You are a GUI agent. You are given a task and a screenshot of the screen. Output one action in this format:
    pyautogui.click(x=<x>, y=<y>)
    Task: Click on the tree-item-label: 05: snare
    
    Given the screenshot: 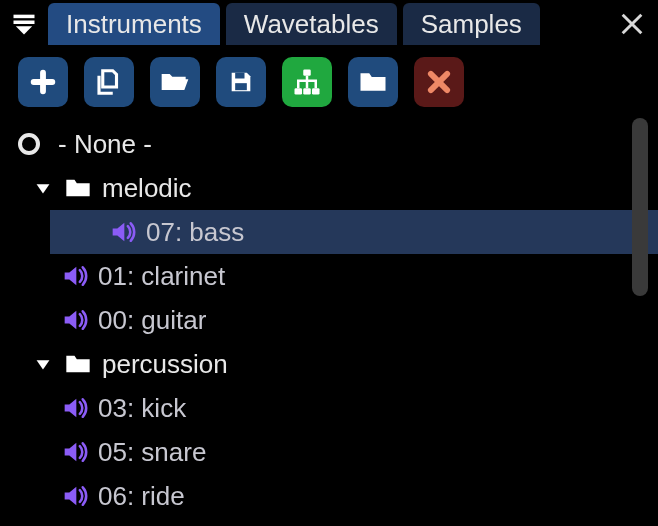 What is the action you would take?
    pyautogui.click(x=152, y=452)
    